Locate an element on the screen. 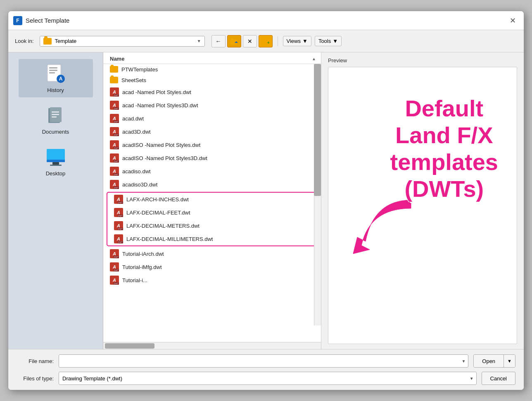 This screenshot has width=532, height=401. list-item: ADWT LAFX-DECIMAL-MILLIMETERS.dwt is located at coordinates (212, 239).